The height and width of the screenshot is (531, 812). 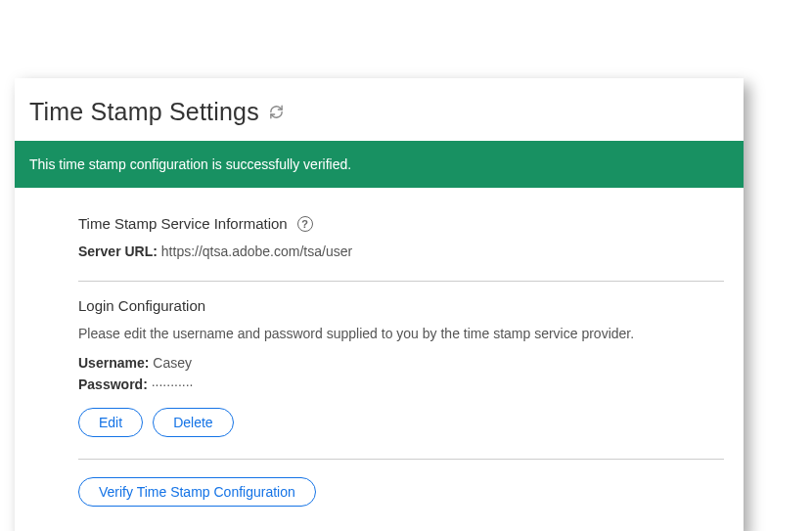 What do you see at coordinates (401, 305) in the screenshot?
I see `login-config-header: Login Configuration` at bounding box center [401, 305].